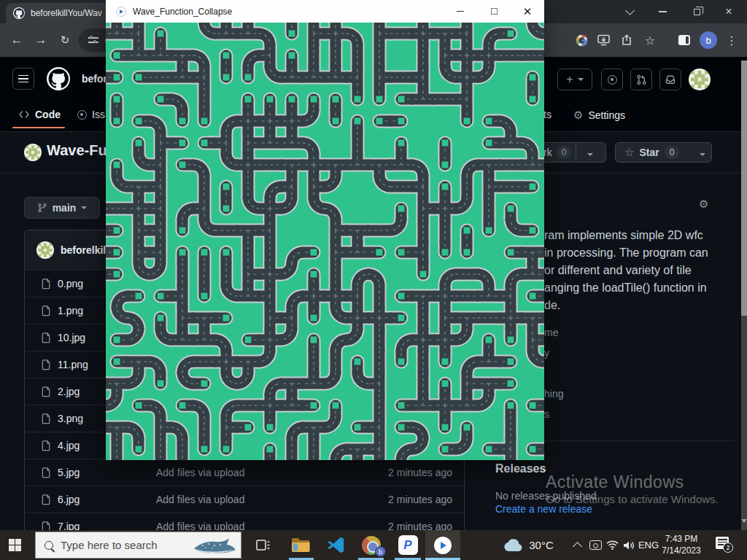 This screenshot has height=560, width=747. What do you see at coordinates (17, 40) in the screenshot?
I see `back-button: ←` at bounding box center [17, 40].